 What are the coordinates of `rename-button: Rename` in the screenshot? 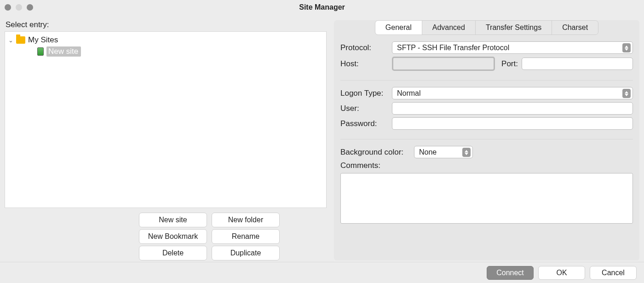 It's located at (246, 237).